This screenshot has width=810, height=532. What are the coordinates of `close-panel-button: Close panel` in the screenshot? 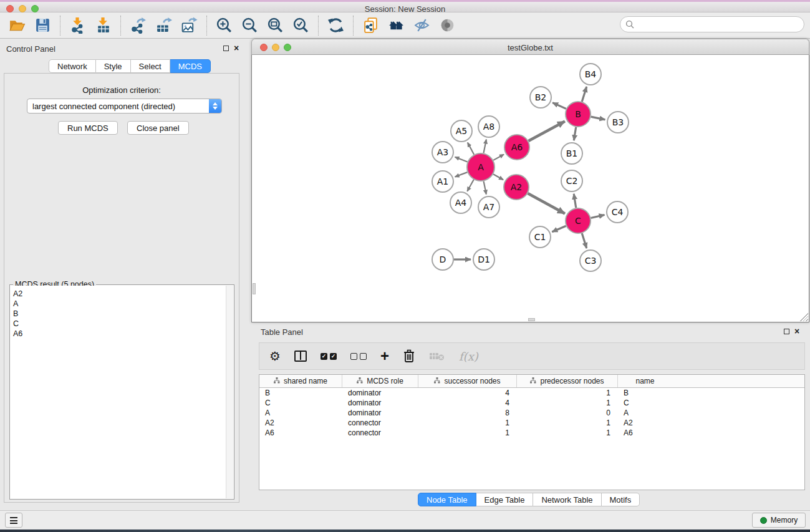 It's located at (158, 128).